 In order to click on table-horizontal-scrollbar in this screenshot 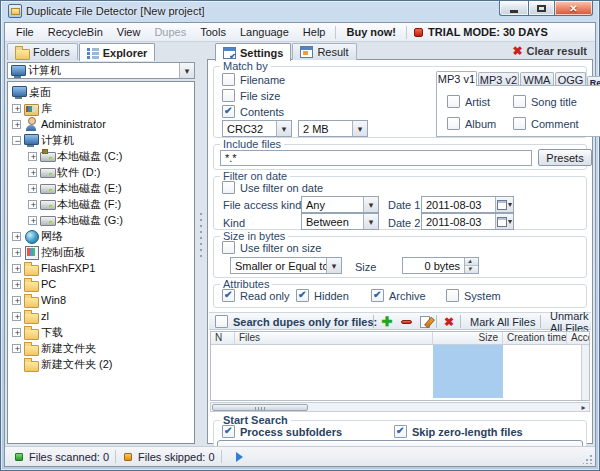, I will do `click(400, 407)`.